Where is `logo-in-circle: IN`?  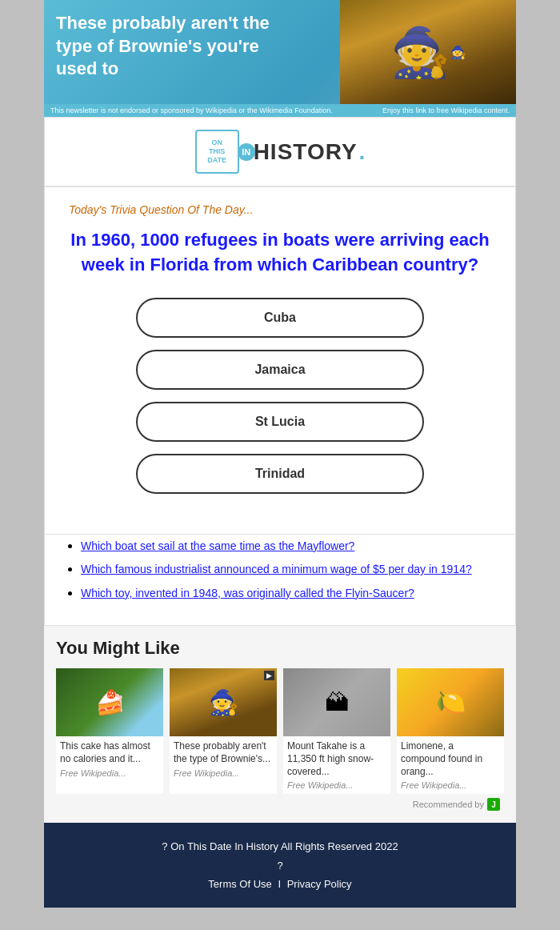
logo-in-circle: IN is located at coordinates (246, 152).